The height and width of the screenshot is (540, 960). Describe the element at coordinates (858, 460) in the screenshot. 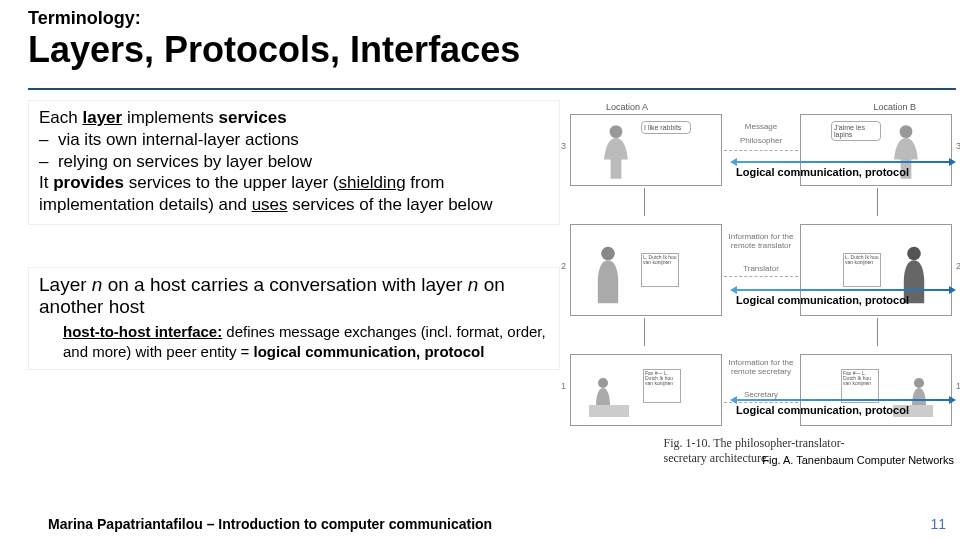

I see `figure-attribution: Fig. A. Tanenbaum Computer Networks` at that location.